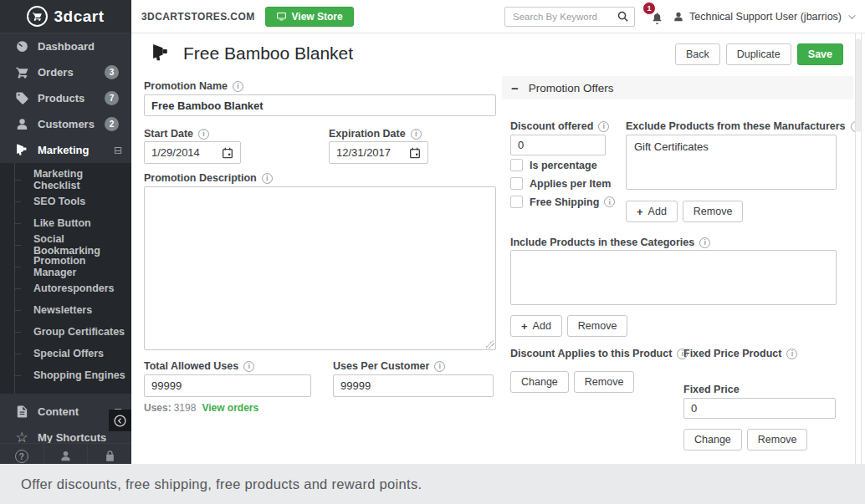 The height and width of the screenshot is (504, 865). What do you see at coordinates (652, 211) in the screenshot?
I see `add-manufacturer-button: +Add` at bounding box center [652, 211].